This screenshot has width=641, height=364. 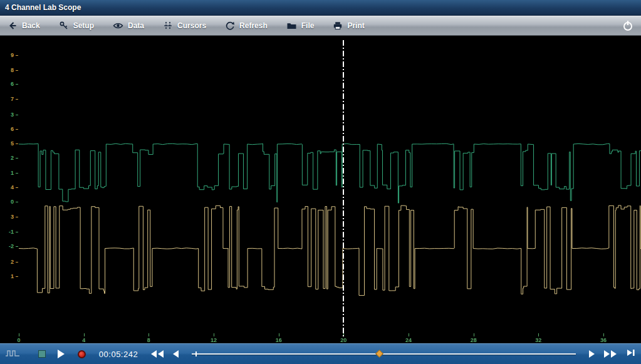 I want to click on rewind-button, so click(x=157, y=354).